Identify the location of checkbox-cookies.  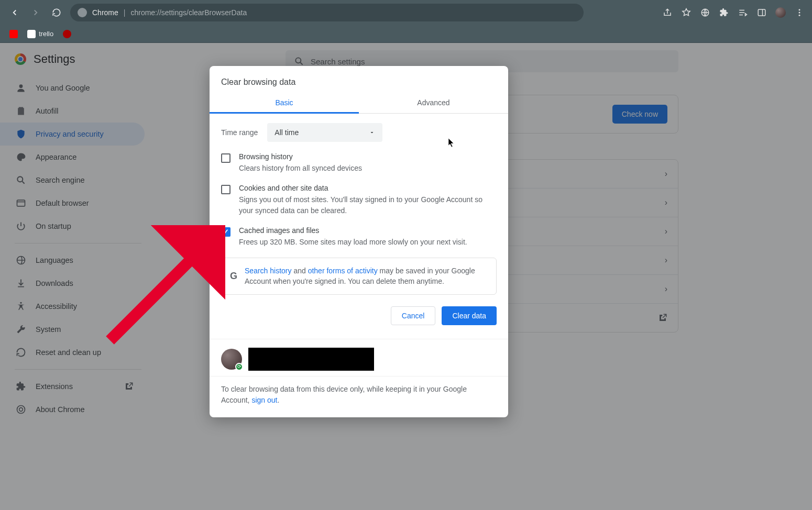
(226, 190).